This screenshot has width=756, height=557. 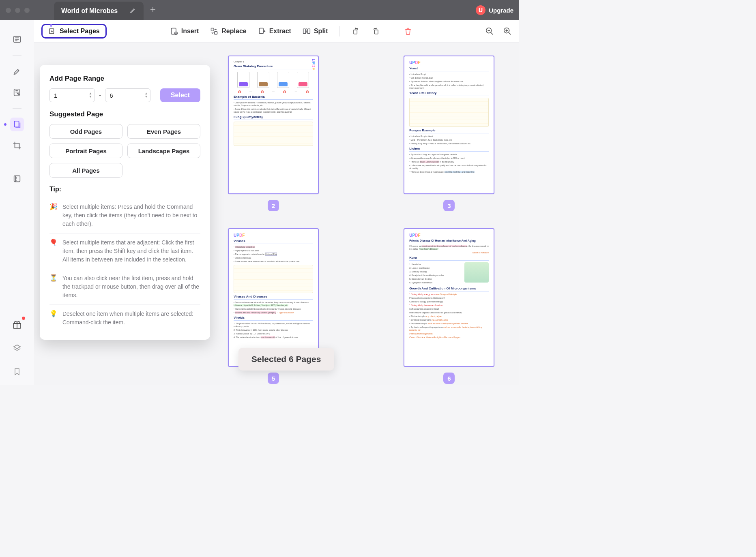 I want to click on select-pages-label: Select Pages, so click(x=79, y=31).